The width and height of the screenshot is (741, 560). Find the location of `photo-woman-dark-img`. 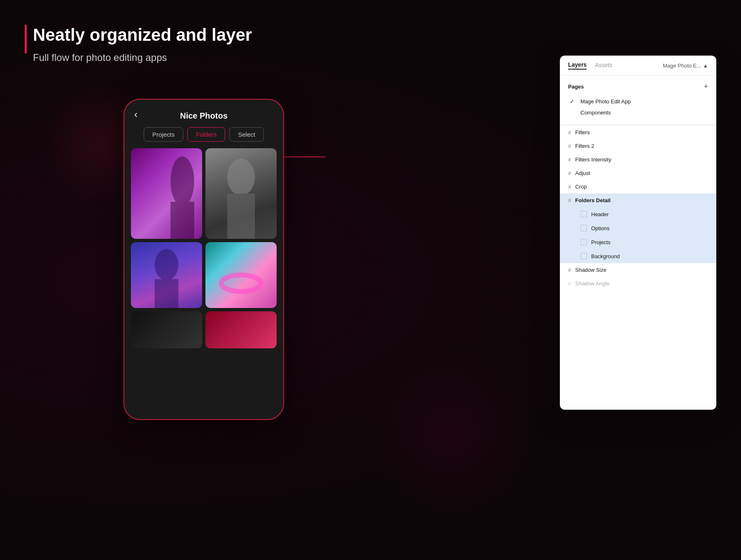

photo-woman-dark-img is located at coordinates (241, 194).